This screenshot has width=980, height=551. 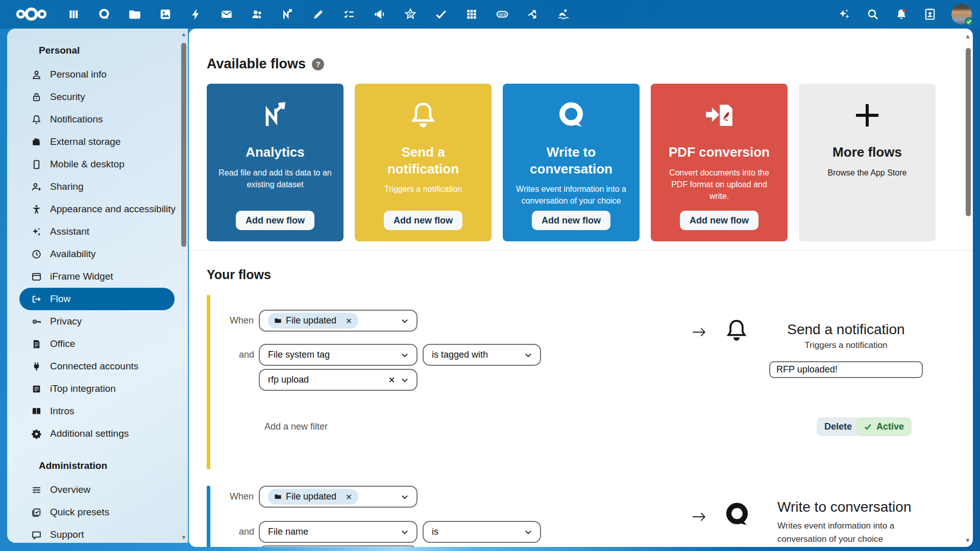 What do you see at coordinates (318, 64) in the screenshot?
I see `help-icon: ?` at bounding box center [318, 64].